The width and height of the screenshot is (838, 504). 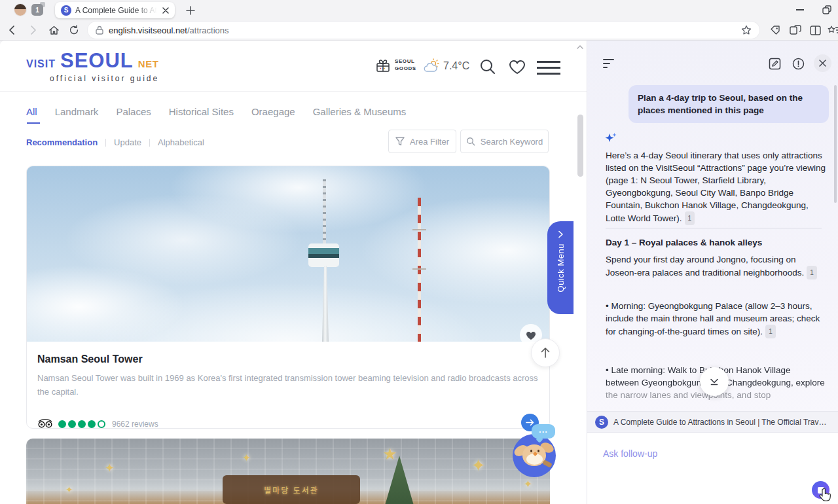 What do you see at coordinates (580, 47) in the screenshot?
I see `scrollbar-up-arrow` at bounding box center [580, 47].